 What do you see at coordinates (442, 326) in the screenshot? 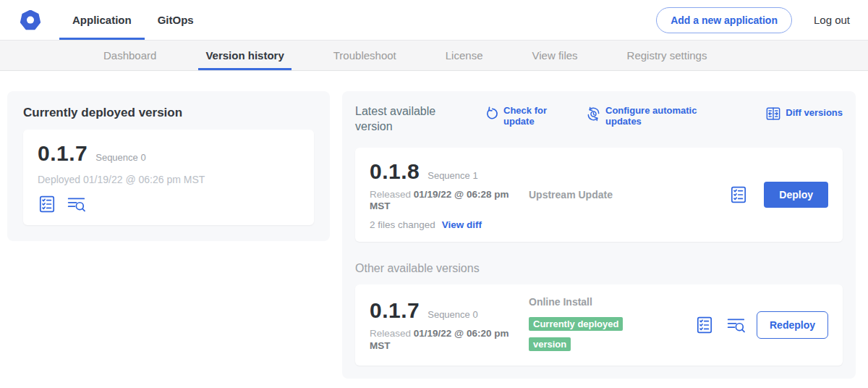
I see `other-version-info: 0.1.7 Sequence 0 Released 01/19/22 @ 06:…` at bounding box center [442, 326].